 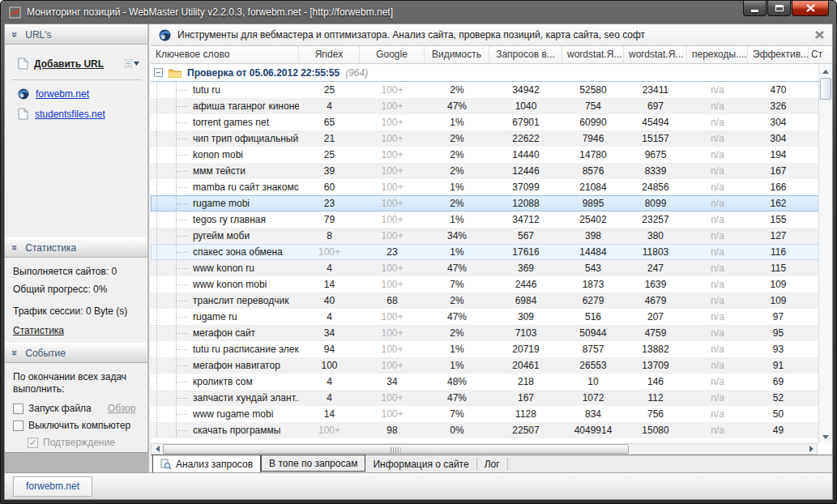 I want to click on table-row: чип трип официальный...21100+2%226227946…, so click(x=491, y=139).